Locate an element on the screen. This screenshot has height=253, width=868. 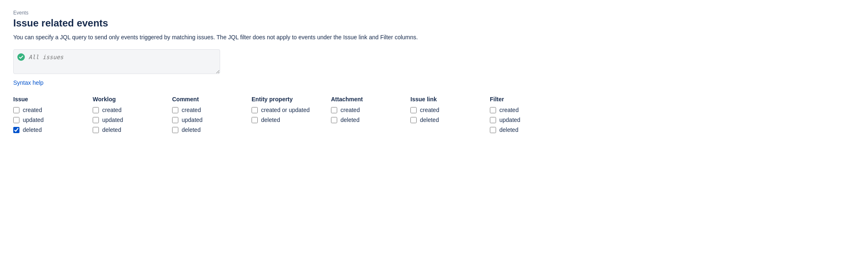
checkbox-entity-property-deleted is located at coordinates (255, 120).